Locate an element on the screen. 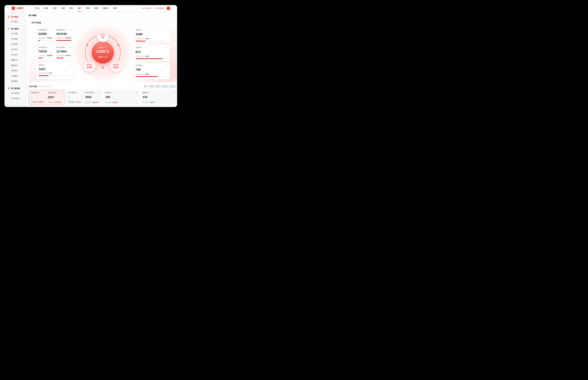  sidebar-item-customer-stage: 客户阶段 is located at coordinates (16, 49).